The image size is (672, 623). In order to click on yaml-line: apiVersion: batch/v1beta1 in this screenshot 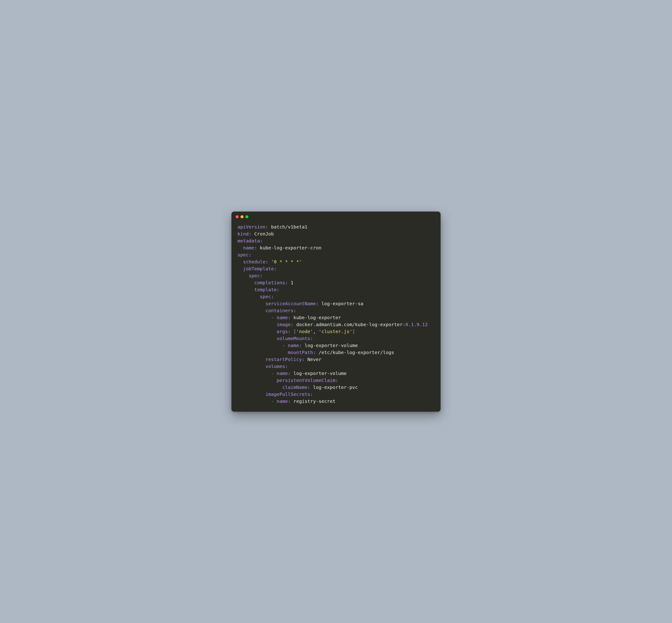, I will do `click(272, 227)`.